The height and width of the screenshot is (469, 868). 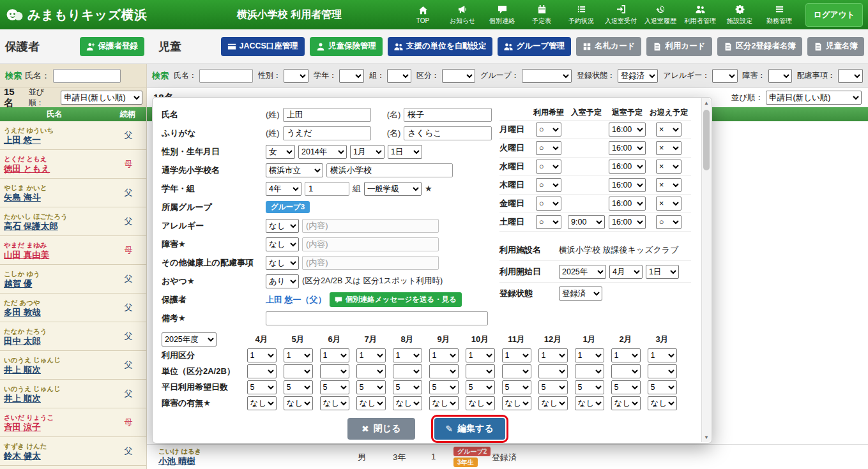 What do you see at coordinates (189, 339) in the screenshot?
I see `plan-year-select: 2025年度` at bounding box center [189, 339].